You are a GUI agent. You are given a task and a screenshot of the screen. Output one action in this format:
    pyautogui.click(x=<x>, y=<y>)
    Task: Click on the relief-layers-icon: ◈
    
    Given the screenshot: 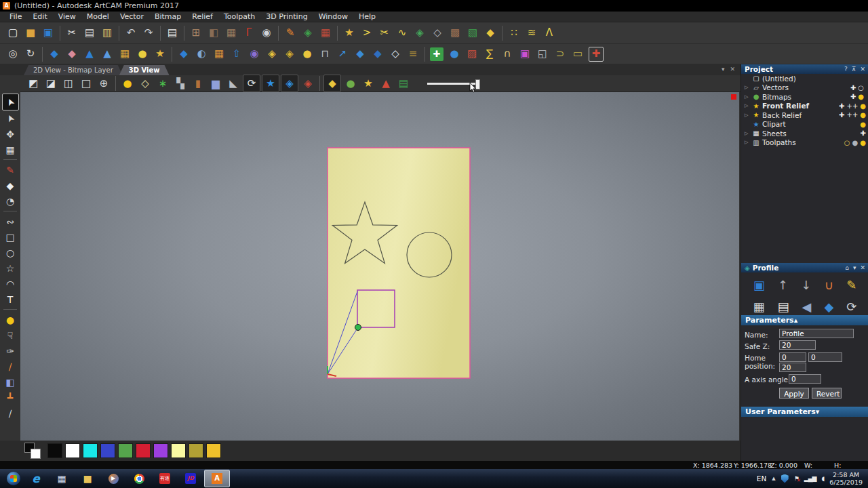 What is the action you would take?
    pyautogui.click(x=308, y=83)
    